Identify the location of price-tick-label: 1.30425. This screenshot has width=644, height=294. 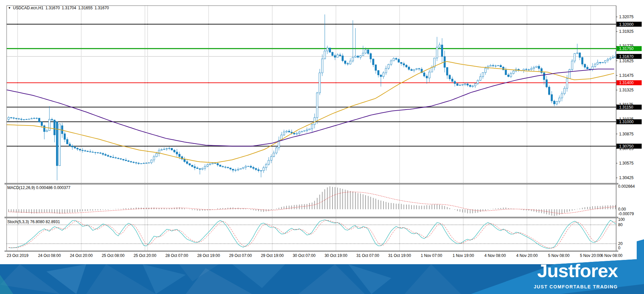
(626, 178).